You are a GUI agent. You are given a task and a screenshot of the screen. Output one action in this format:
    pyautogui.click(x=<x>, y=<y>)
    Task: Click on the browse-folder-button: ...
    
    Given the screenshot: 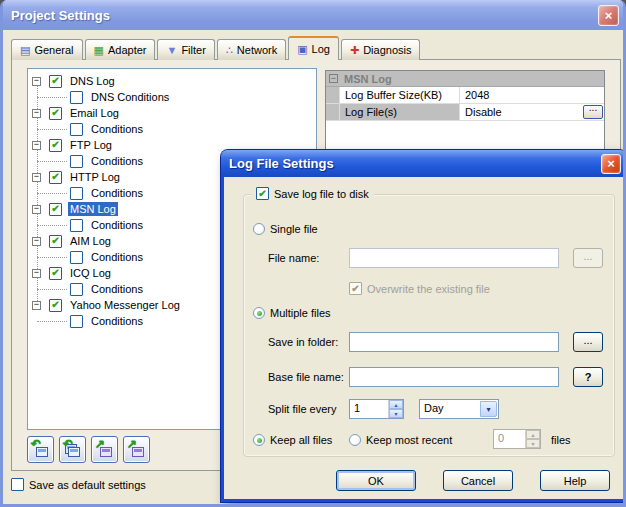 What is the action you would take?
    pyautogui.click(x=588, y=342)
    